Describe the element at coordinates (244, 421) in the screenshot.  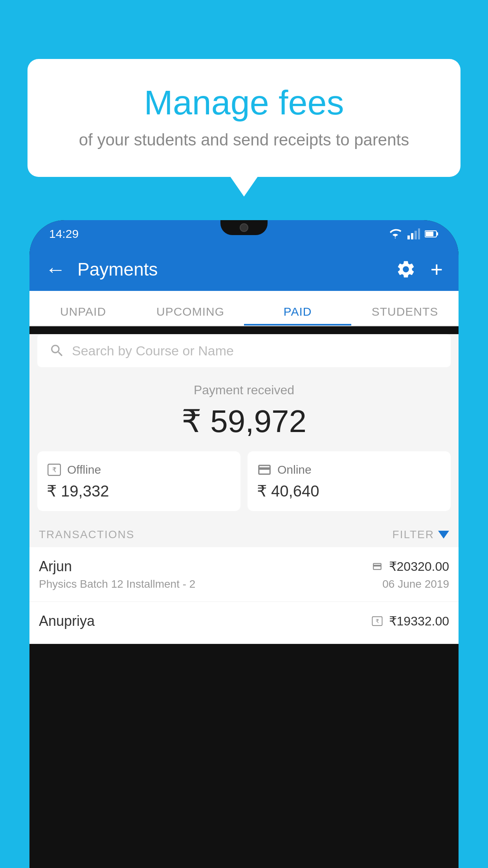
I see `payment-amount: ₹ 59,972` at that location.